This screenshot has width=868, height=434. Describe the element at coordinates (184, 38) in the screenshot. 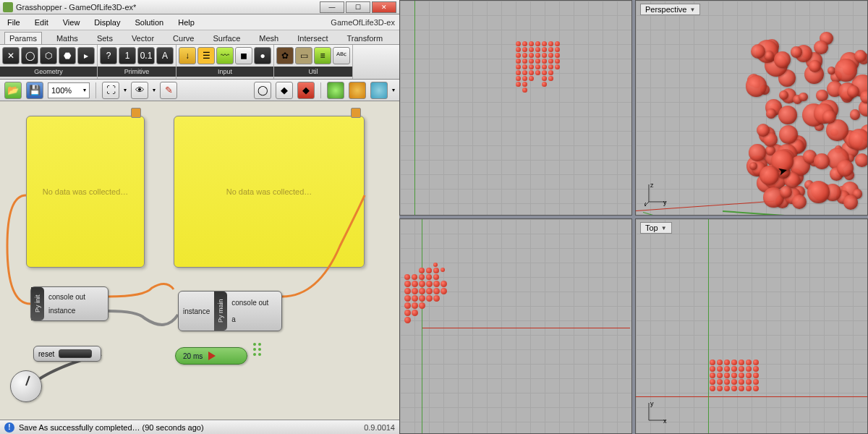

I see `tab-curve: Curve` at that location.